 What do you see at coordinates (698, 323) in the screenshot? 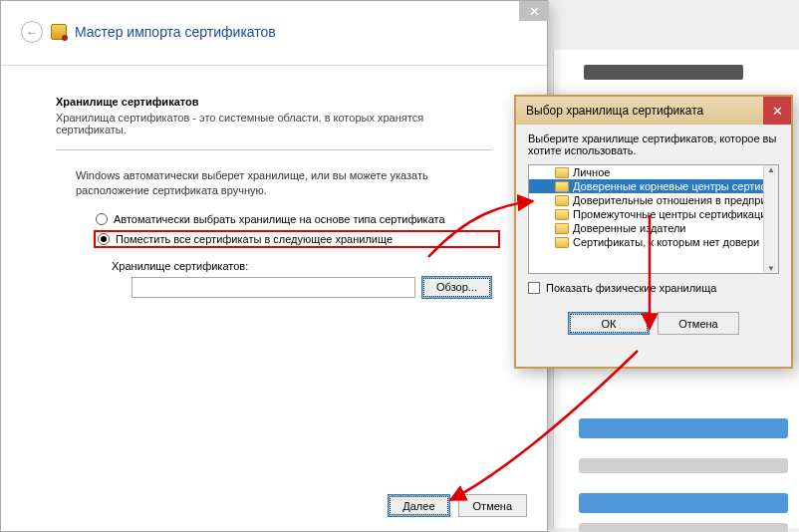
I see `dialog-cancel-button: Отмена` at bounding box center [698, 323].